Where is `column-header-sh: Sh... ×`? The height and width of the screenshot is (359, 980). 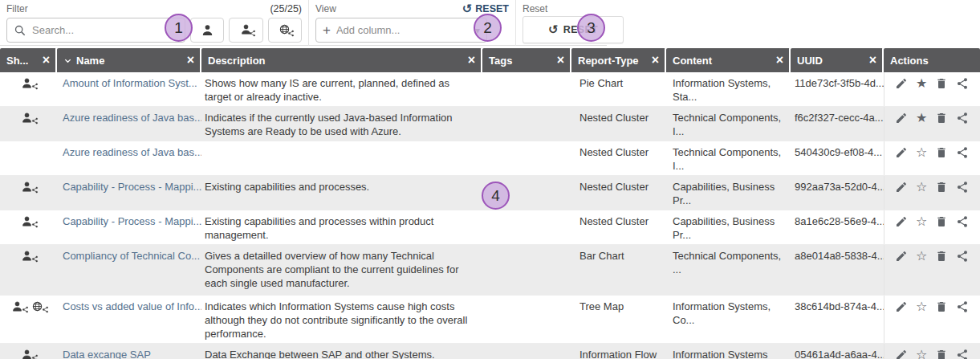
column-header-sh: Sh... × is located at coordinates (29, 60).